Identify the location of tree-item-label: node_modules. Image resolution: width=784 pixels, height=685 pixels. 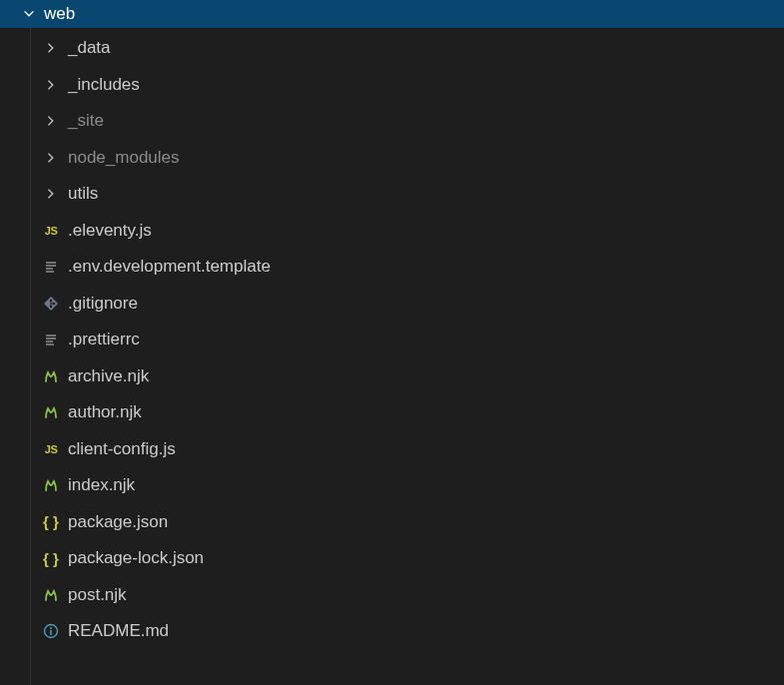
(124, 158).